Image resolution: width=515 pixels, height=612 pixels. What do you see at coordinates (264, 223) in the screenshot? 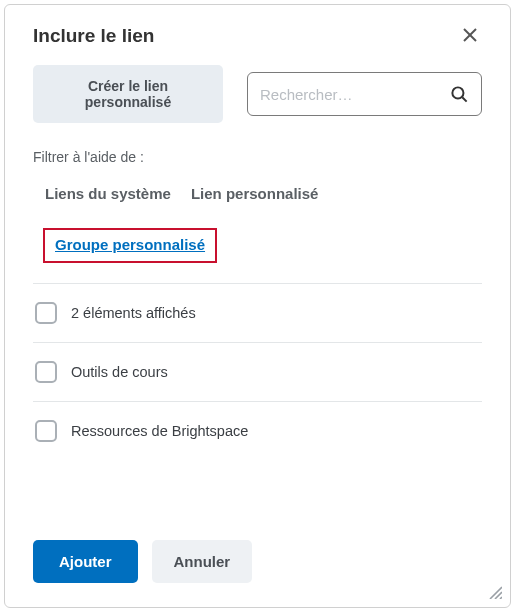
I see `filter-tabs: Liens du système Lien personnalisé Group…` at bounding box center [264, 223].